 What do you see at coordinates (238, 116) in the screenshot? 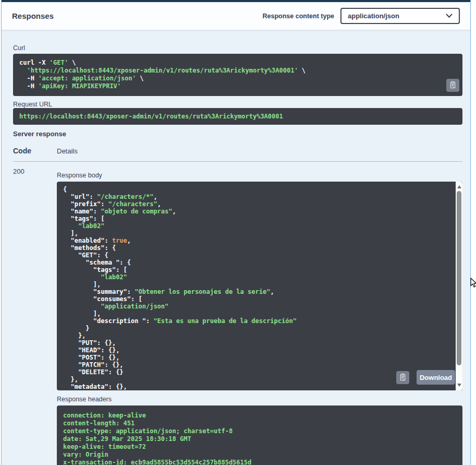
I see `request-url-block: https://localhost:8443/xposer-admin/v1/r…` at bounding box center [238, 116].